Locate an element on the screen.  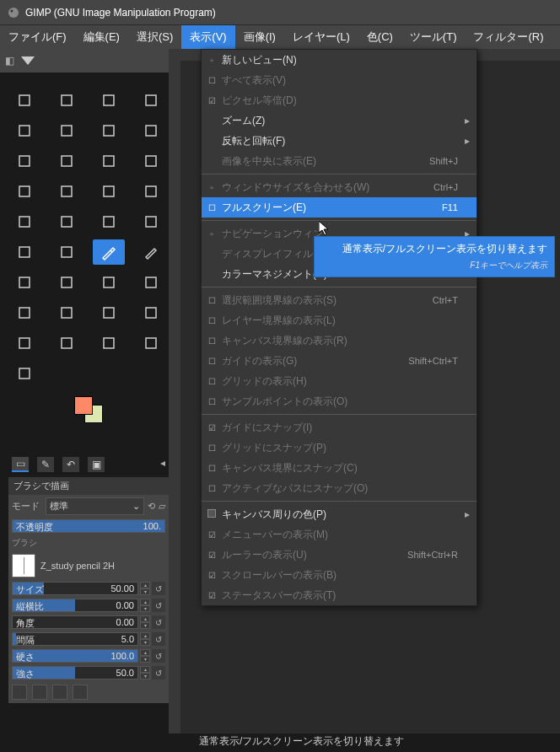
tool-ink is located at coordinates (109, 282).